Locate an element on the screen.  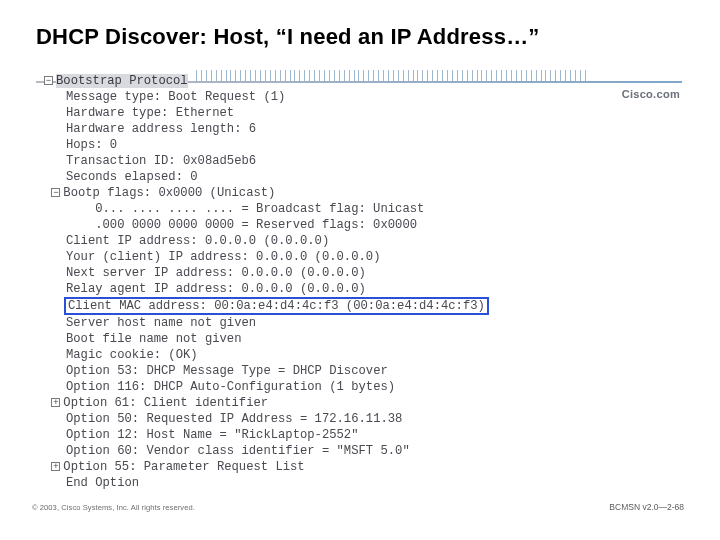
field-broadcast-flag: 0... .... .... .... = Broadcast flag: Un… is located at coordinates (260, 209).